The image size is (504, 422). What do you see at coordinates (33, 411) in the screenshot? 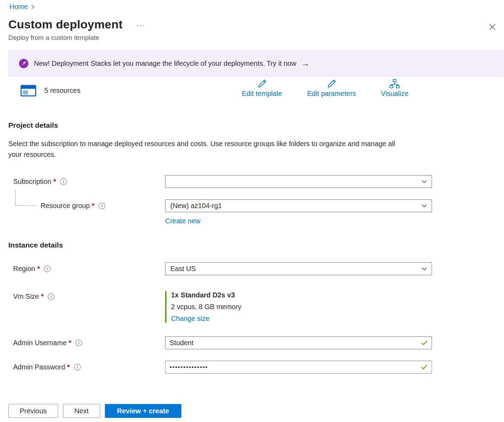
I see `previous-button: Previous` at bounding box center [33, 411].